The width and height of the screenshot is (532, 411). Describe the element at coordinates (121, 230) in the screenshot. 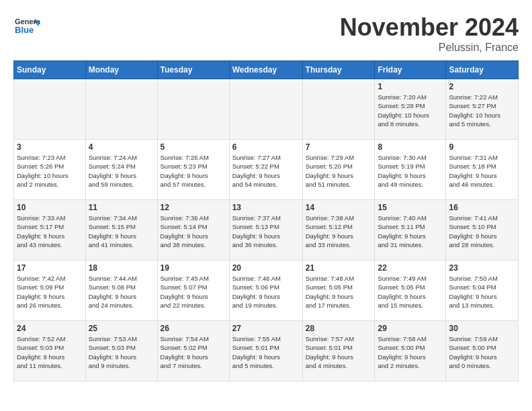

I see `calendar-cell: 11Sunrise: 7:34 AM Sunset: 5:15 PM Dayli…` at that location.